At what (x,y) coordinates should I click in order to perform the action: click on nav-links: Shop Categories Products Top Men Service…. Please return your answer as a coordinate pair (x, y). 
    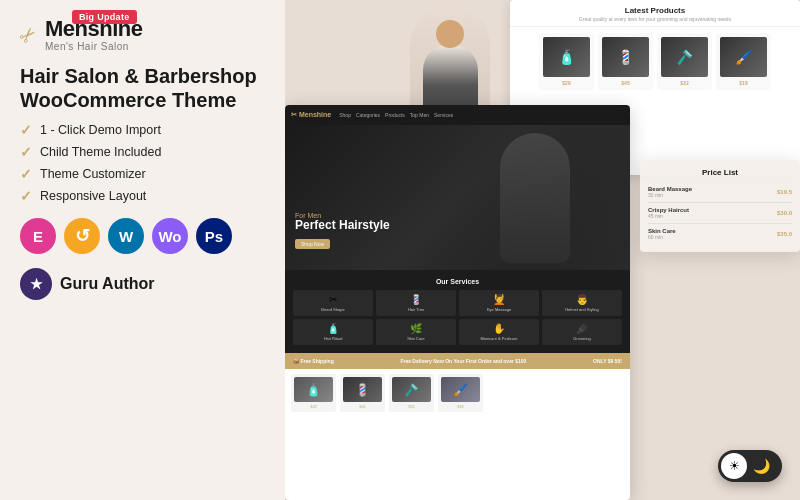
    Looking at the image, I should click on (396, 115).